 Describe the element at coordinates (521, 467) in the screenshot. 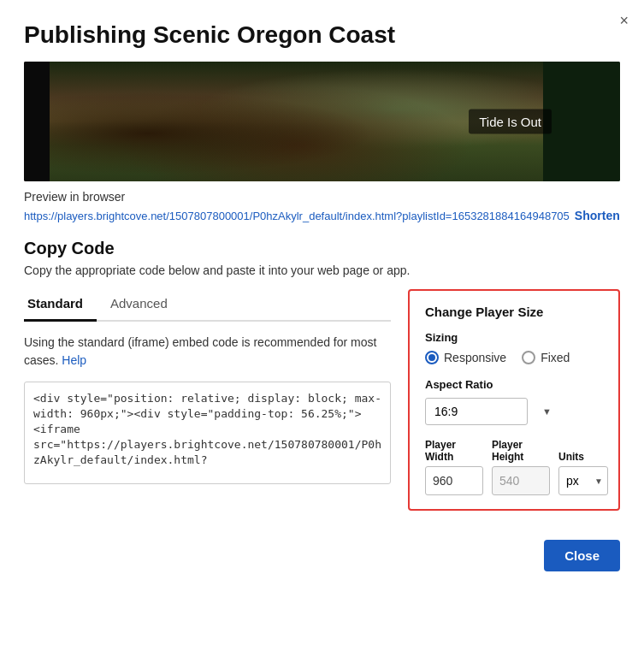

I see `height-group: Player Height` at that location.